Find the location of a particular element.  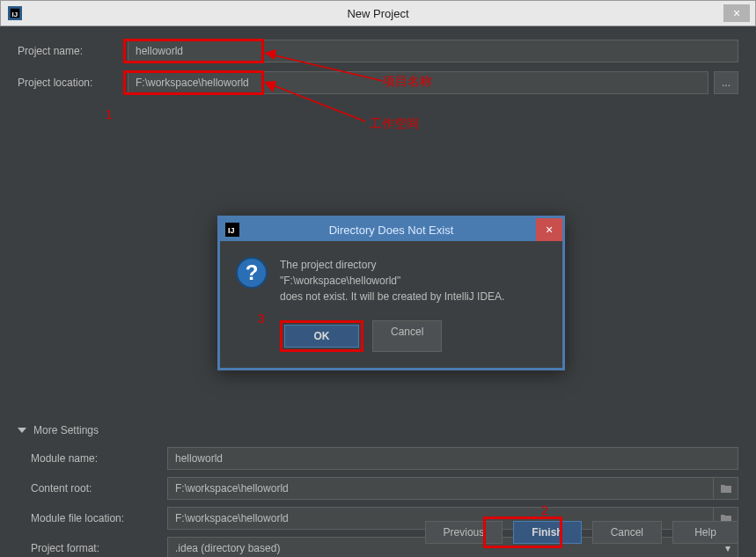

help-button: Help is located at coordinates (706, 532).